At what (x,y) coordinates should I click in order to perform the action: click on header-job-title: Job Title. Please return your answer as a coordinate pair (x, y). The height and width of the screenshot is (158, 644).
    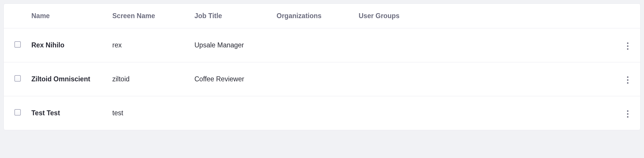
    Looking at the image, I should click on (230, 16).